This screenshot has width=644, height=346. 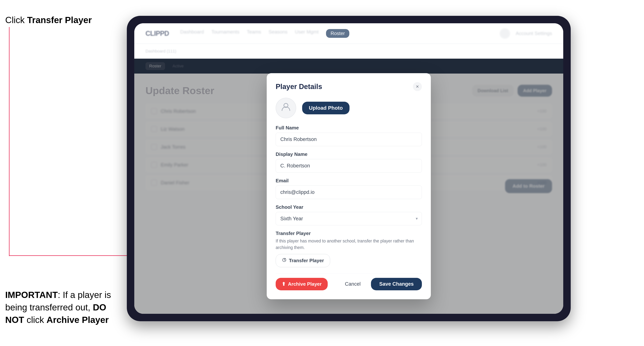 I want to click on bottom-instruction: IMPORTANT: If a player is being transfer…, so click(x=63, y=308).